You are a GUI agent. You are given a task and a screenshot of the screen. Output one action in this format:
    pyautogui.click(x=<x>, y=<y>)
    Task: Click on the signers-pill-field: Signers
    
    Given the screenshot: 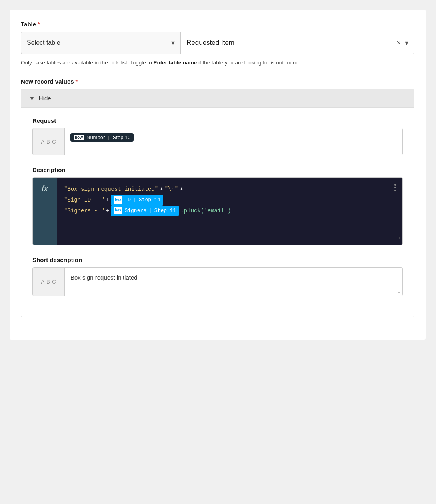 What is the action you would take?
    pyautogui.click(x=135, y=211)
    